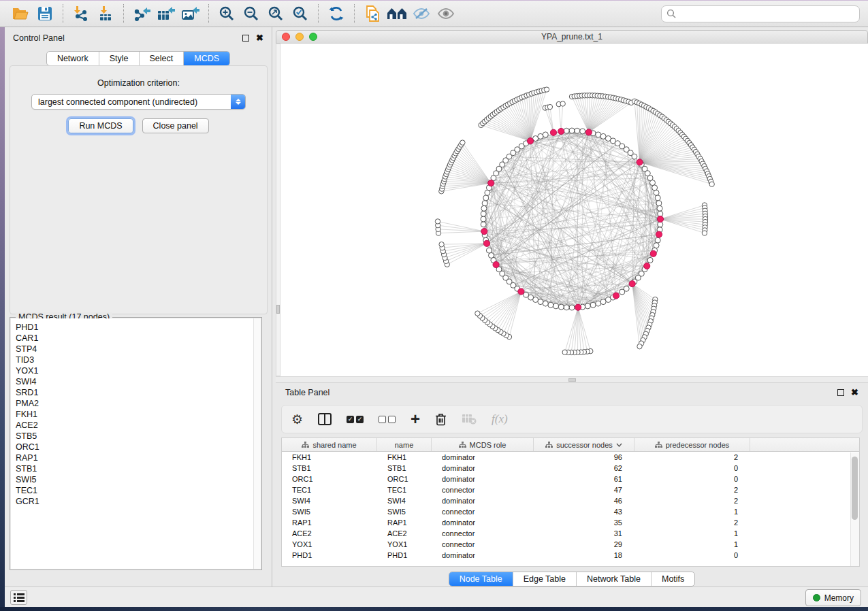 The width and height of the screenshot is (868, 611). I want to click on column-header-successor-nodes: successor nodes, so click(584, 445).